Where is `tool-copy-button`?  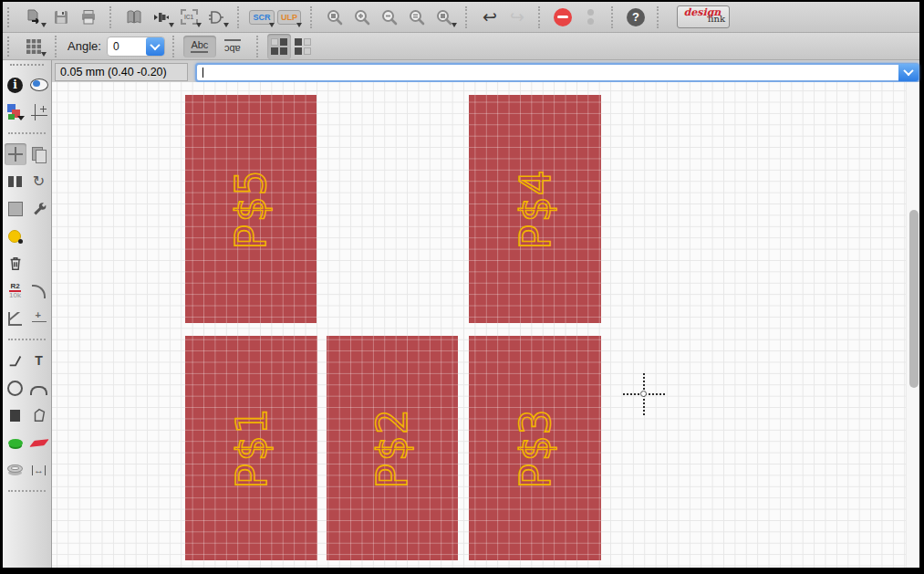
tool-copy-button is located at coordinates (39, 154).